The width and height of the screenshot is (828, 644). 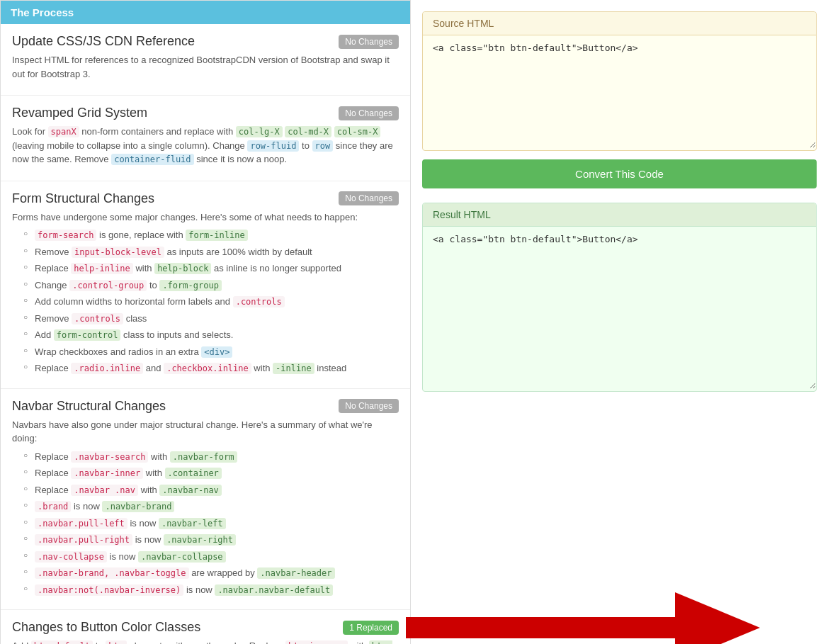 What do you see at coordinates (358, 132) in the screenshot?
I see `code-col-sm-X: col-sm-X` at bounding box center [358, 132].